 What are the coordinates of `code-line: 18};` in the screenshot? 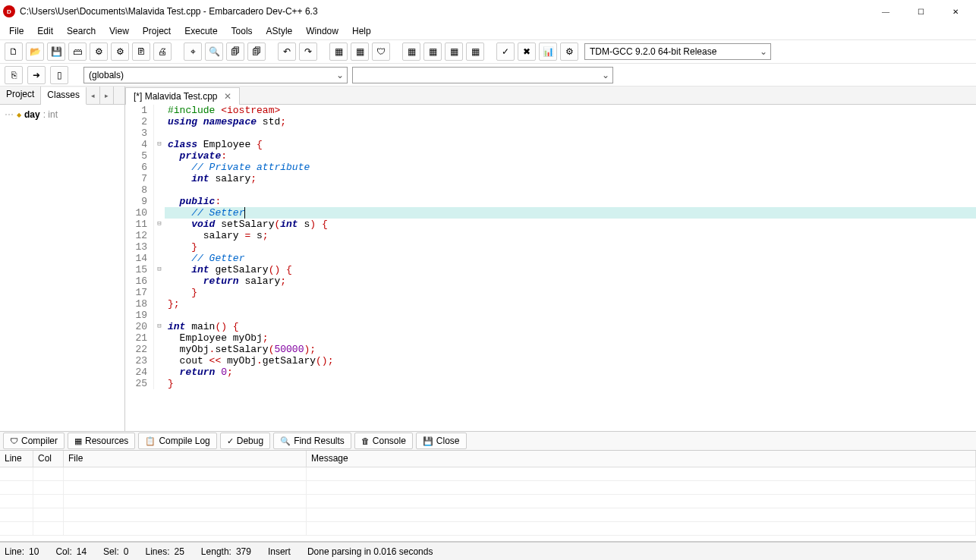 It's located at (551, 304).